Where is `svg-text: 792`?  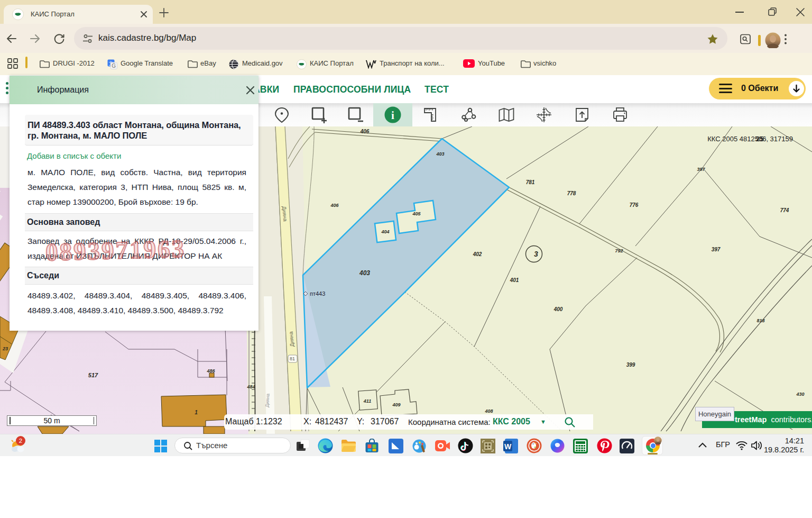
svg-text: 792 is located at coordinates (619, 251).